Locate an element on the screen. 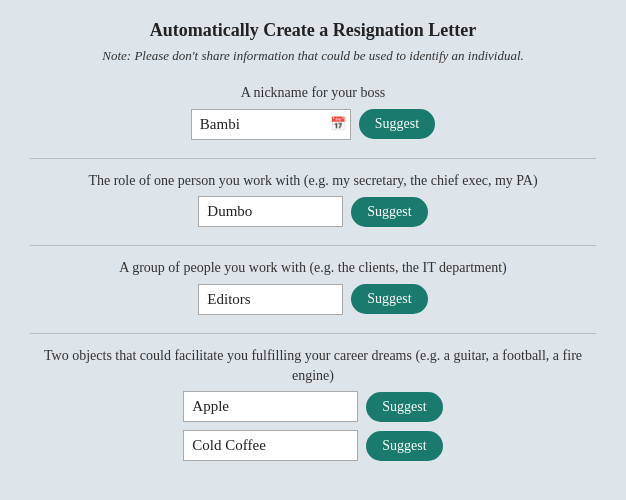 Image resolution: width=626 pixels, height=500 pixels. group-label: A group of people you work with (e.g. th… is located at coordinates (312, 268).